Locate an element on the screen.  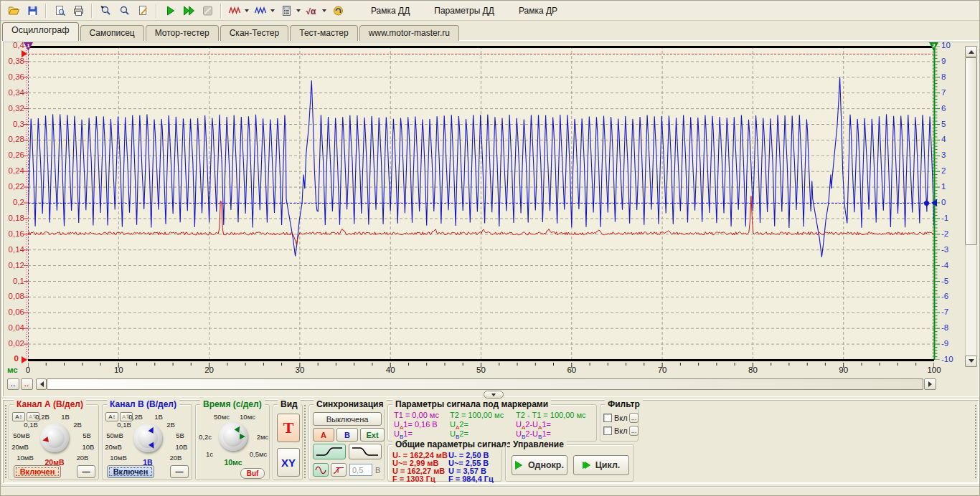
zoom-select-button is located at coordinates (105, 11).